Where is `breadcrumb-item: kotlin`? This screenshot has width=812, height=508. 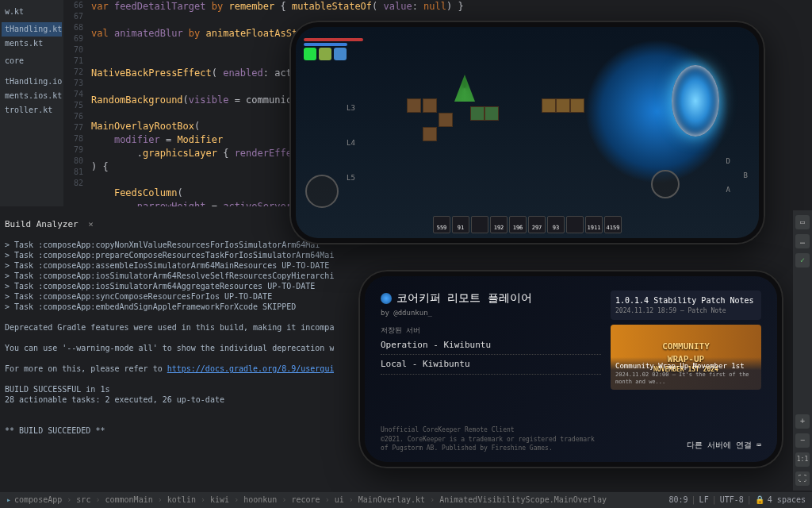 breadcrumb-item: kotlin is located at coordinates (182, 500).